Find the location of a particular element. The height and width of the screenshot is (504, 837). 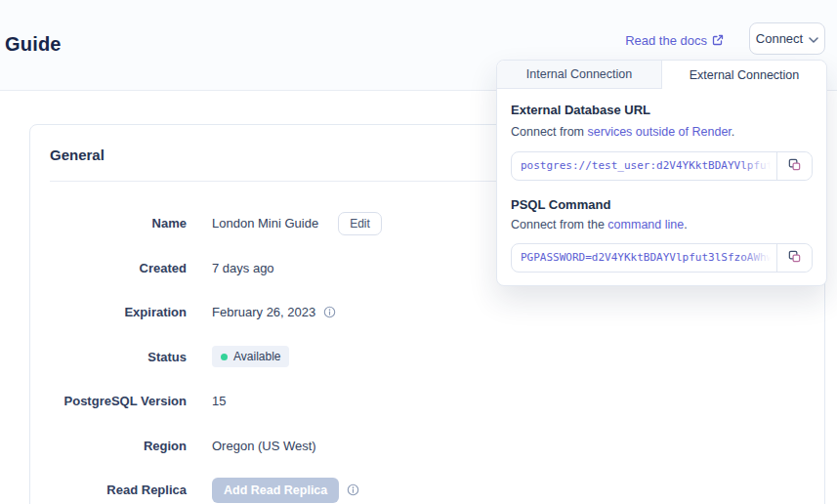

psql-command-heading: PSQL Command is located at coordinates (662, 205).